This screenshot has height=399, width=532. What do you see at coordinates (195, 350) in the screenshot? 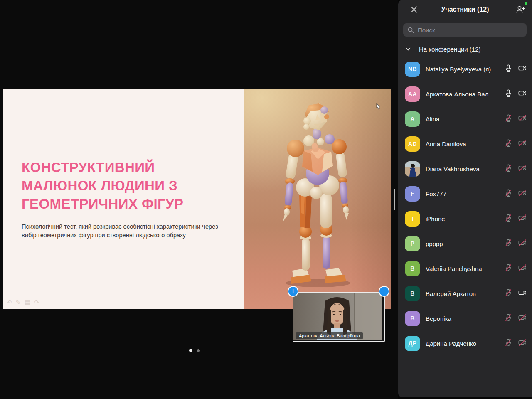
I see `slide-page-indicator` at bounding box center [195, 350].